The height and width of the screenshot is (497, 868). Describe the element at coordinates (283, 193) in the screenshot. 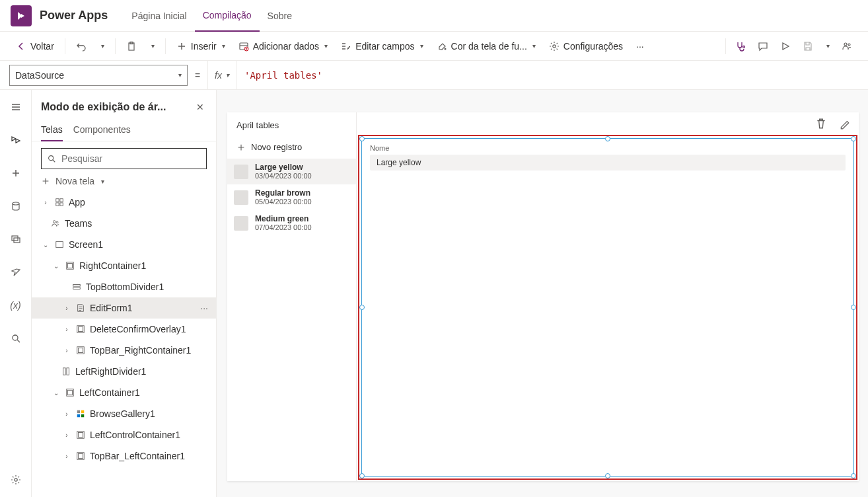

I see `item-name: Regular brown` at that location.